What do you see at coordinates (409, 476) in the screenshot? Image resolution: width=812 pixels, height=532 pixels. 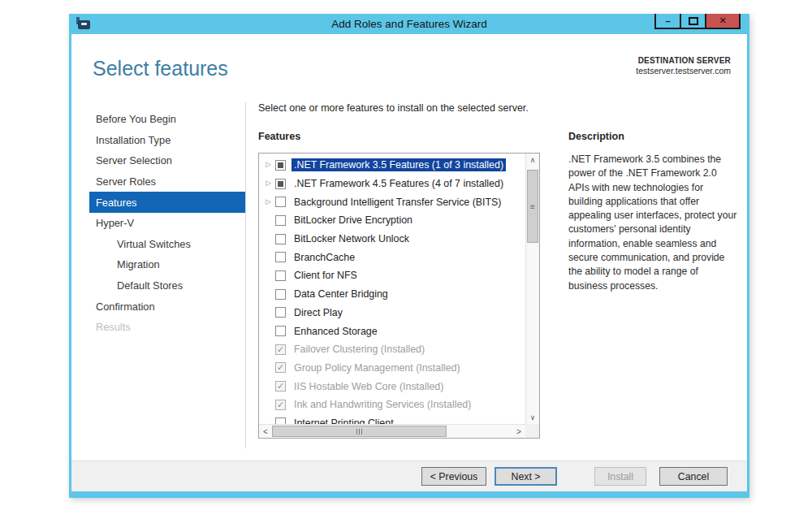 I see `wizard-footer: < PreviousNext >InstallCancel` at bounding box center [409, 476].